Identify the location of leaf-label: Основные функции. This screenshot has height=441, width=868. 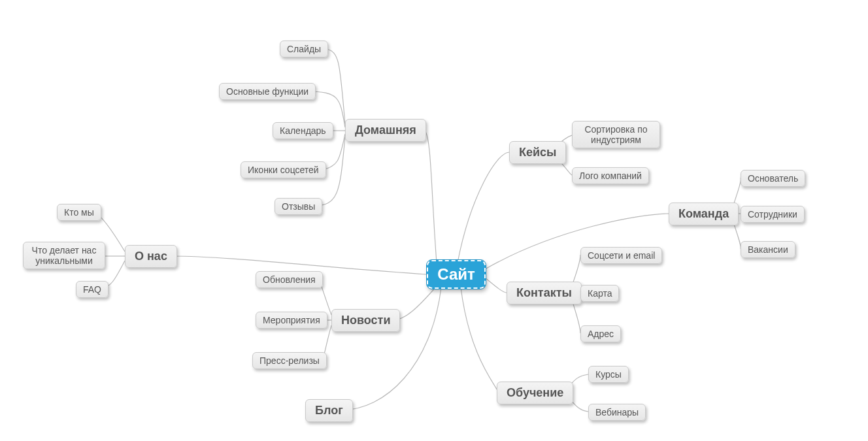
(267, 91).